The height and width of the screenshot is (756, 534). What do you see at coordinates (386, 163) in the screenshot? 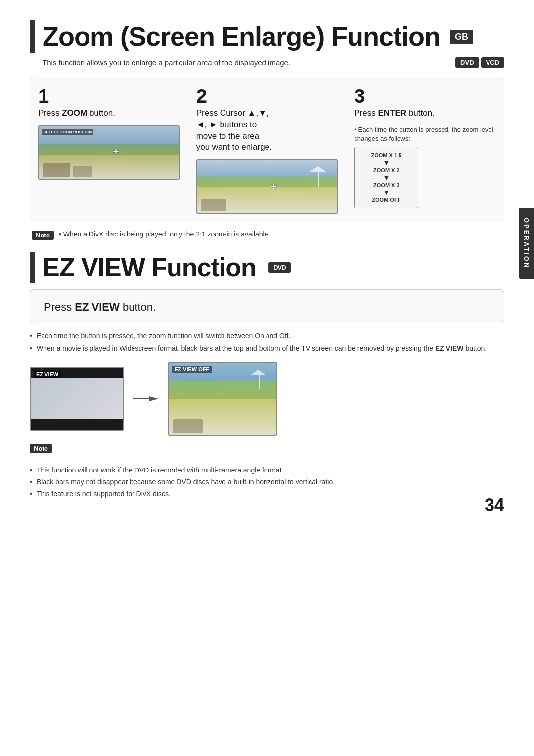
I see `zoom-arrow-1: ▼` at bounding box center [386, 163].